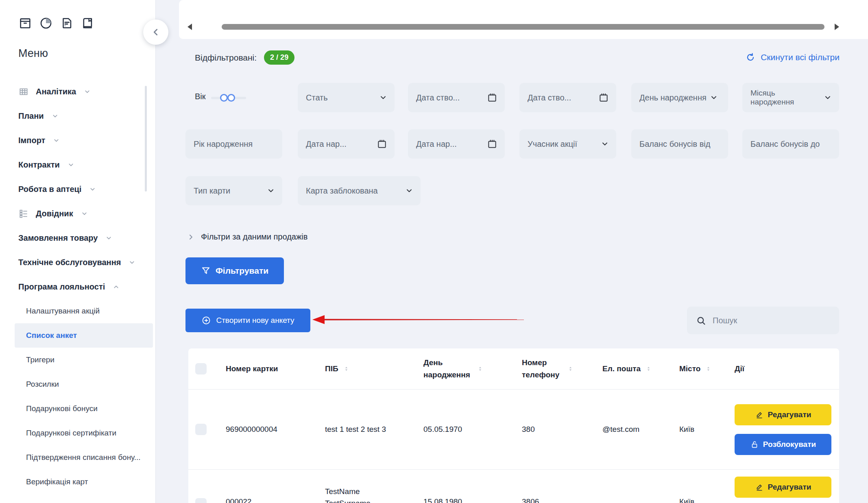 The height and width of the screenshot is (503, 868). Describe the element at coordinates (456, 144) in the screenshot. I see `filter-birth-to-date: Дата нар...` at that location.